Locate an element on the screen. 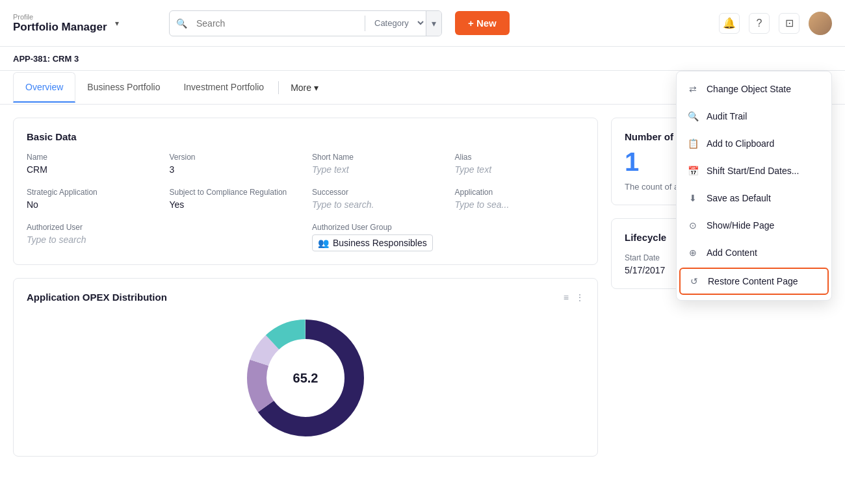 This screenshot has height=504, width=845. field-alias: Alias Type text is located at coordinates (520, 164).